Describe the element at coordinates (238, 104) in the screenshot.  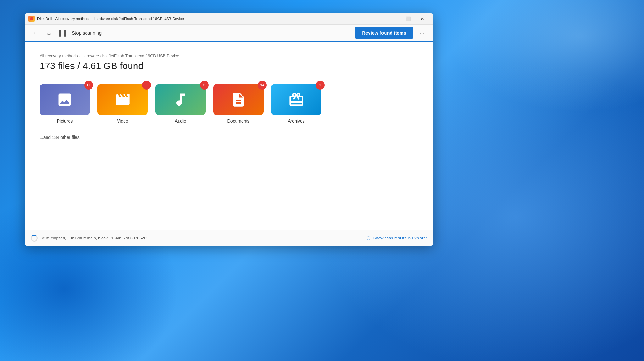
I see `category-card-documents: 14 Documents` at that location.